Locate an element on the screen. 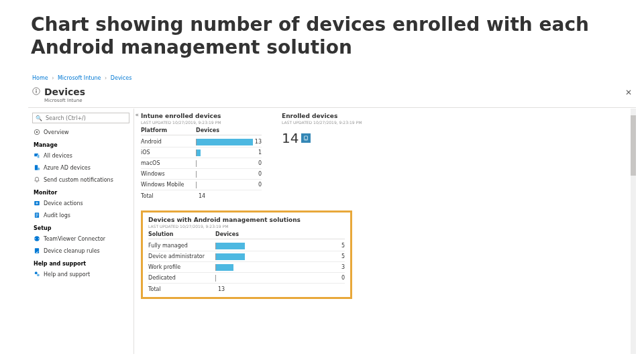  table-row: Work profile3 is located at coordinates (247, 267).